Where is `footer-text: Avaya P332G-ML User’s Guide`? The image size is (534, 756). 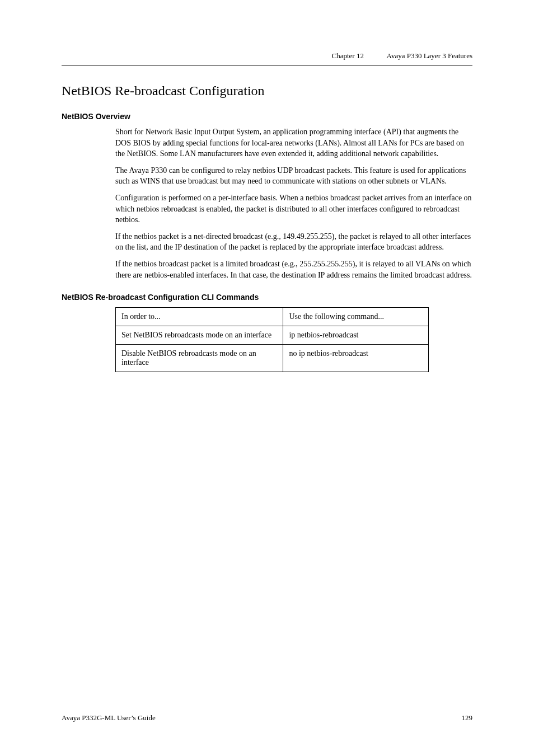 footer-text: Avaya P332G-ML User’s Guide is located at coordinates (109, 718).